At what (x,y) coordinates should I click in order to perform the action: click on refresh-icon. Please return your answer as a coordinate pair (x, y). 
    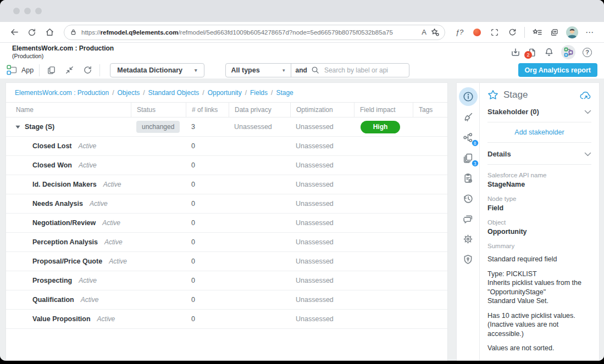
    Looking at the image, I should click on (88, 70).